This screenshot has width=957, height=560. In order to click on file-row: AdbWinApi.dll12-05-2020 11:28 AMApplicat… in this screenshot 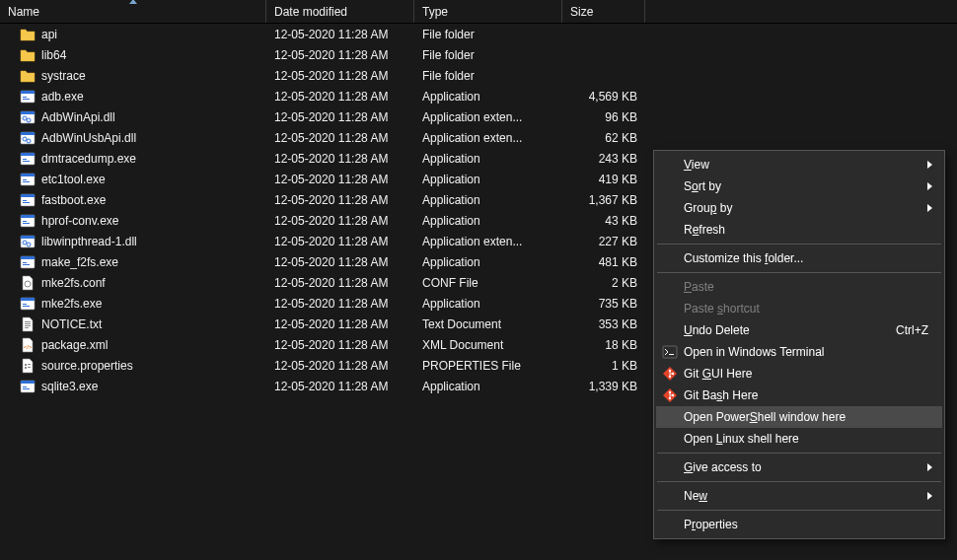, I will do `click(478, 116)`.